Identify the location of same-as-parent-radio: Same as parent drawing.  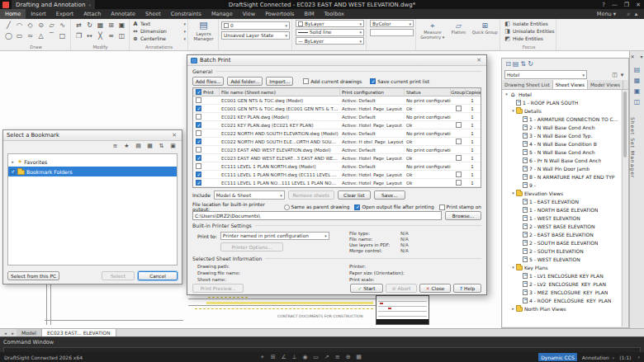
(317, 208).